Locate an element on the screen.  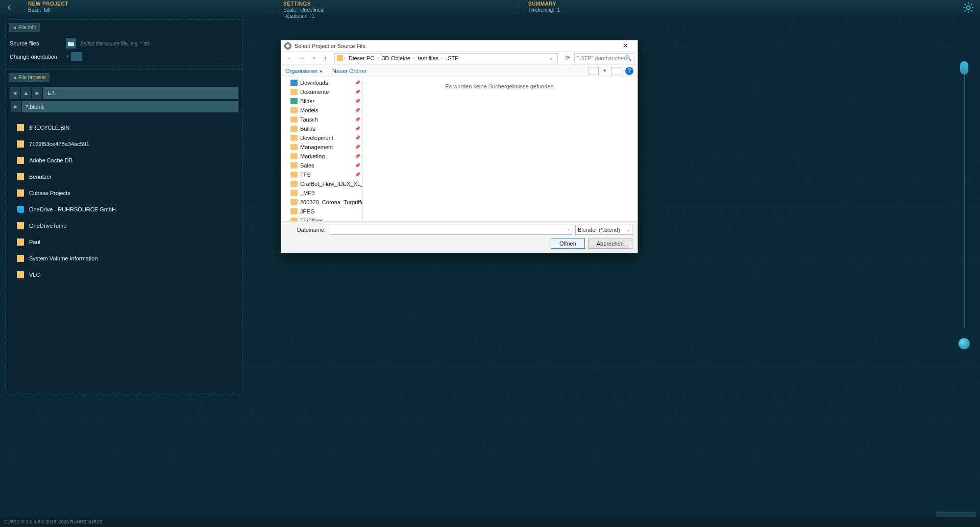
new-folder-button: Neuer Ordner is located at coordinates (349, 71).